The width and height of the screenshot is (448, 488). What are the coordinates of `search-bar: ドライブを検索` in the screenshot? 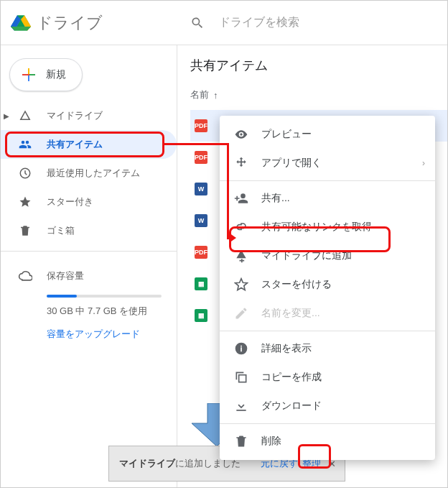 It's located at (312, 23).